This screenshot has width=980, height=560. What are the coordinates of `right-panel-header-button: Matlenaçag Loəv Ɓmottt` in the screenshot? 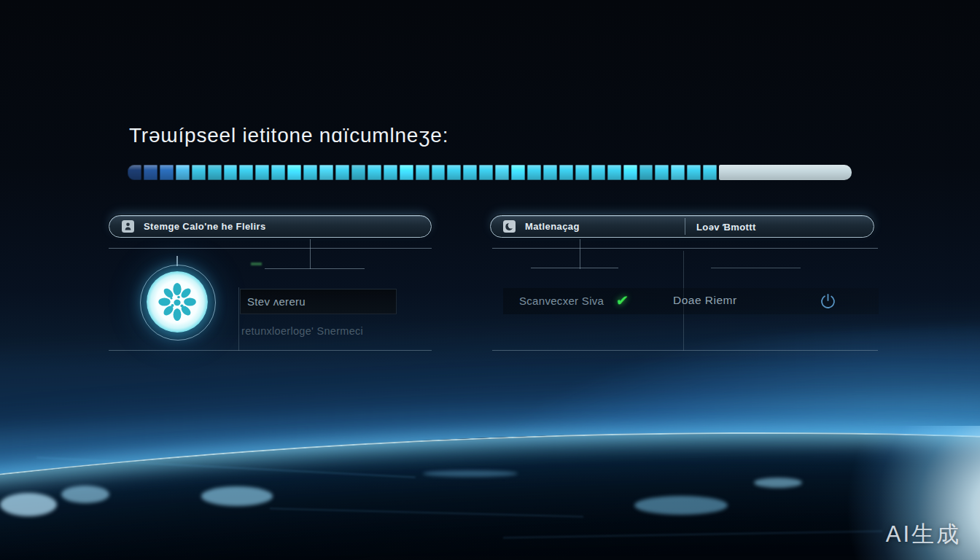 It's located at (682, 226).